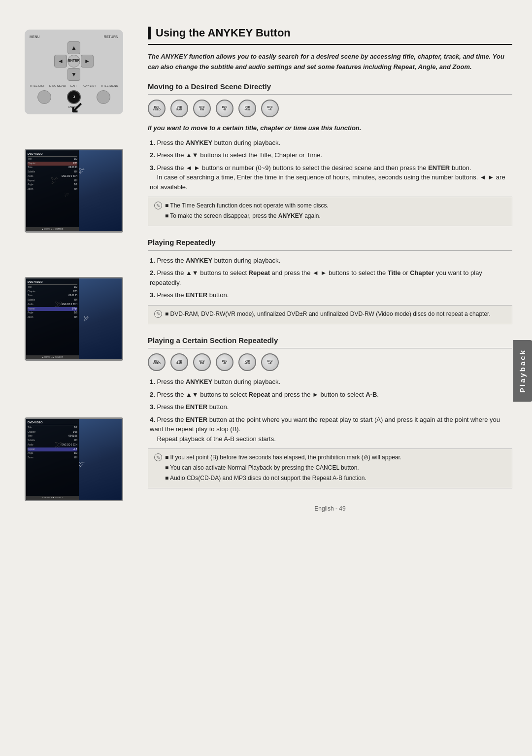 The height and width of the screenshot is (756, 532). Describe the element at coordinates (330, 382) in the screenshot. I see `step-sec-1: 1. Press the ANYKEY button during playba…` at that location.